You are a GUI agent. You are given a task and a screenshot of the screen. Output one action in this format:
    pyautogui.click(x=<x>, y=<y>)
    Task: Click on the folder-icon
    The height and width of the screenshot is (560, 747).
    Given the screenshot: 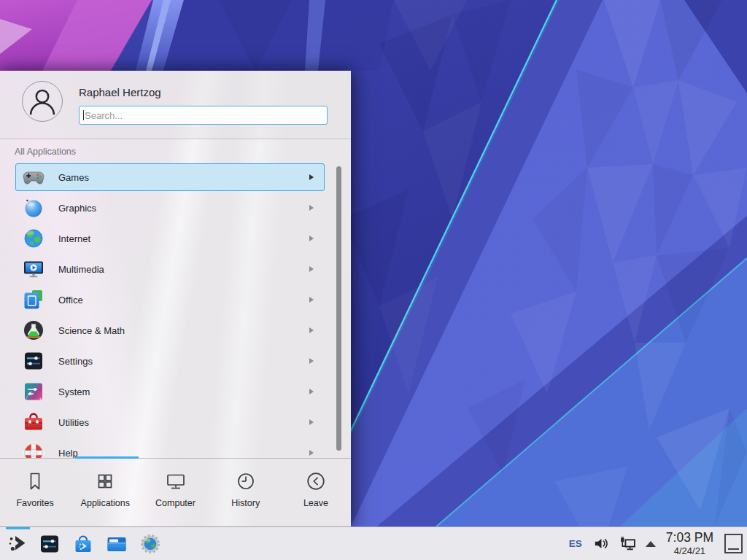 What is the action you would take?
    pyautogui.click(x=117, y=544)
    